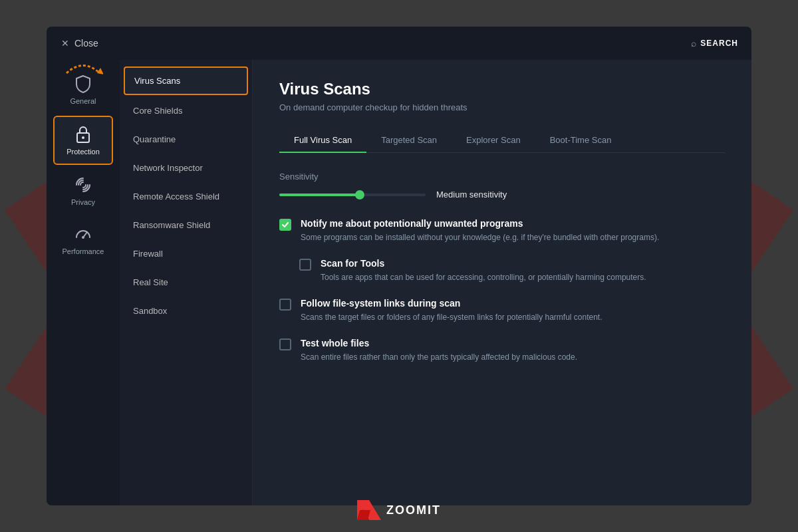 The image size is (798, 532). Describe the element at coordinates (83, 202) in the screenshot. I see `sidebar-item-privacy-label: Privacy` at that location.